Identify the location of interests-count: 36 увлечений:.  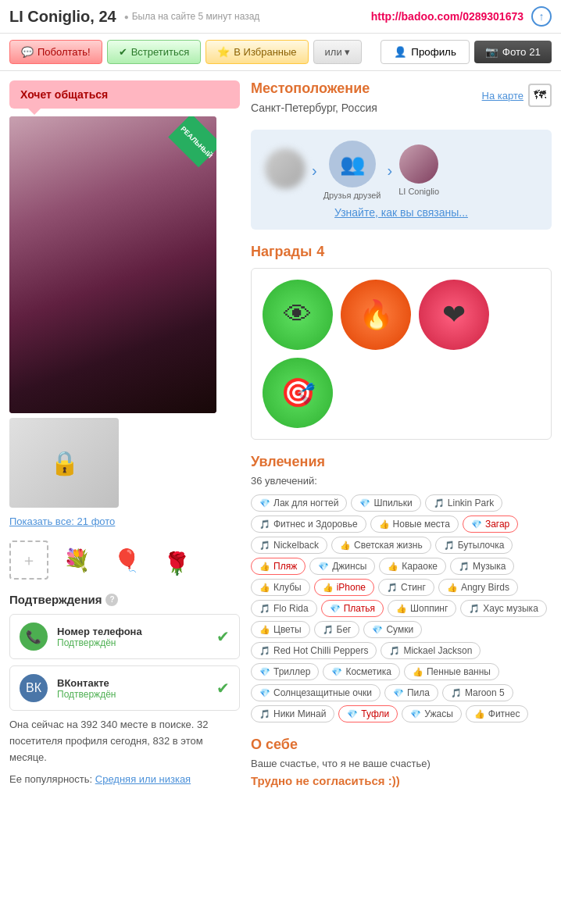
(402, 481).